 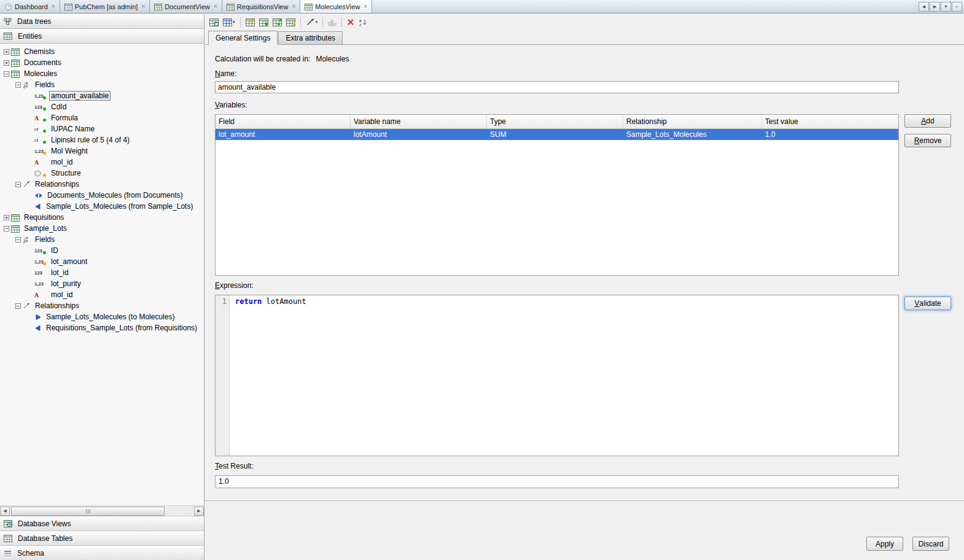 I want to click on database-tables-section-header: Database Tables, so click(x=102, y=538).